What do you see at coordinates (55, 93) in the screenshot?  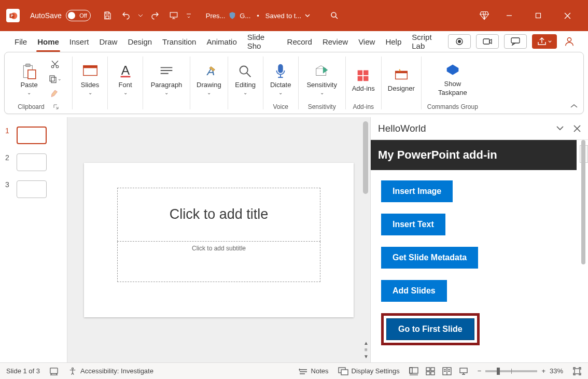 I see `format-painter-icon` at bounding box center [55, 93].